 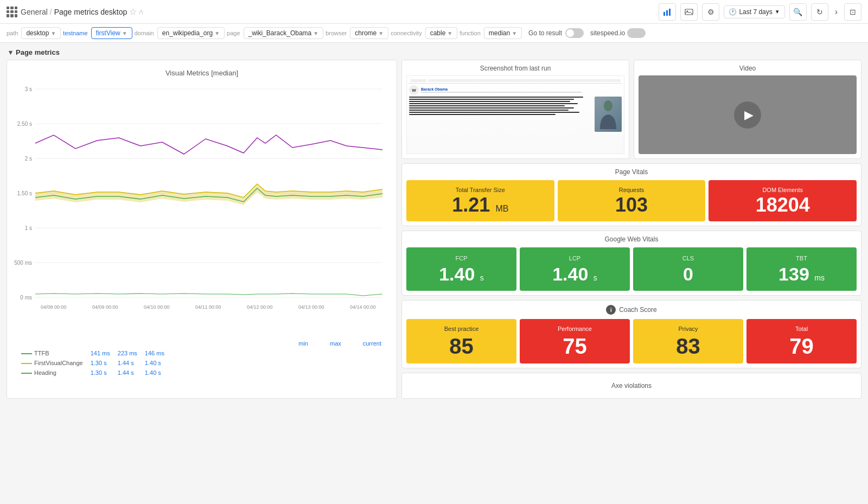 What do you see at coordinates (501, 92) in the screenshot?
I see `wiki-title-underline` at bounding box center [501, 92].